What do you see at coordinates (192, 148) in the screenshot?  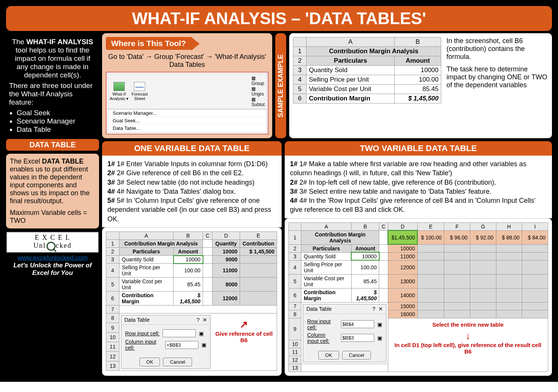 I see `one-var-head: ONE VARIABLE DATA TABLE` at bounding box center [192, 148].